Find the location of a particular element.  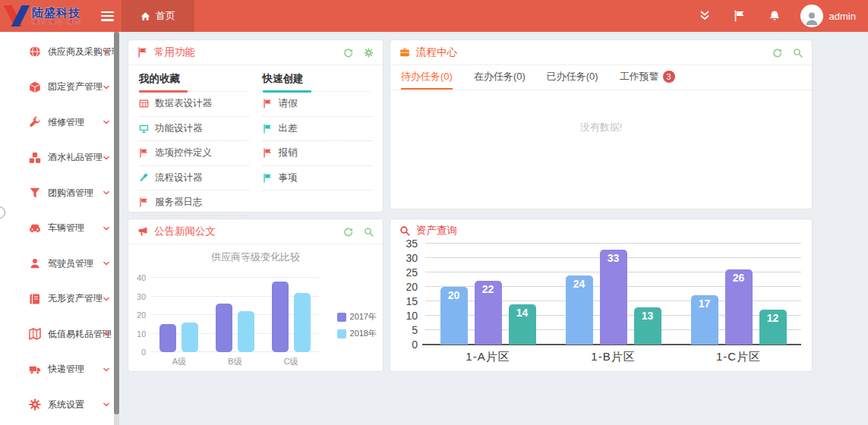

x-axis-category-label: 1-B片区 is located at coordinates (614, 357).